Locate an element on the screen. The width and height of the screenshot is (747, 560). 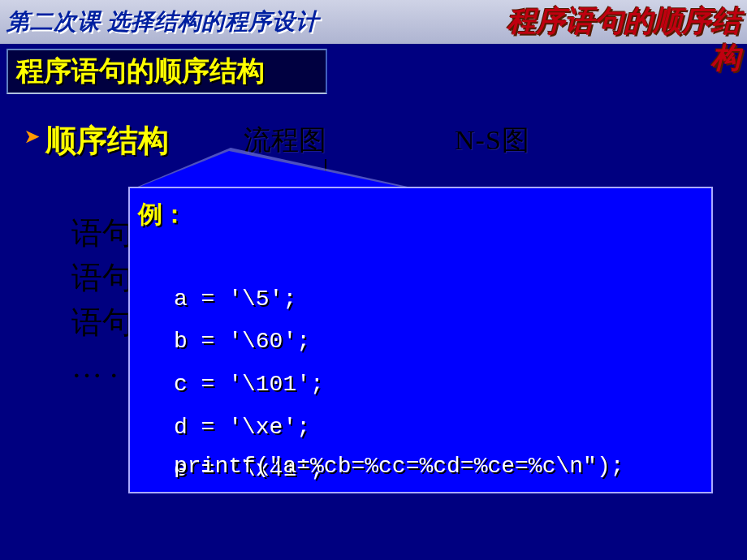
code-line-1: a = '\5'; is located at coordinates (235, 299).